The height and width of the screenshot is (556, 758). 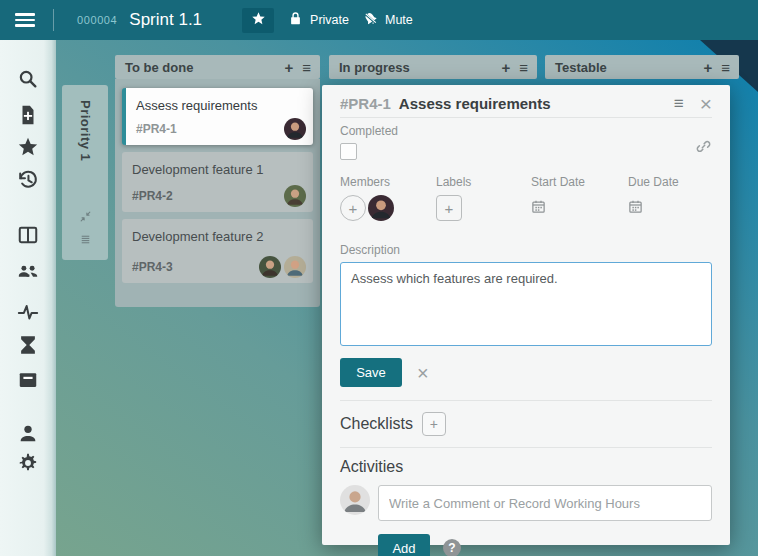 I want to click on card-title: Assess requirements, so click(x=220, y=100).